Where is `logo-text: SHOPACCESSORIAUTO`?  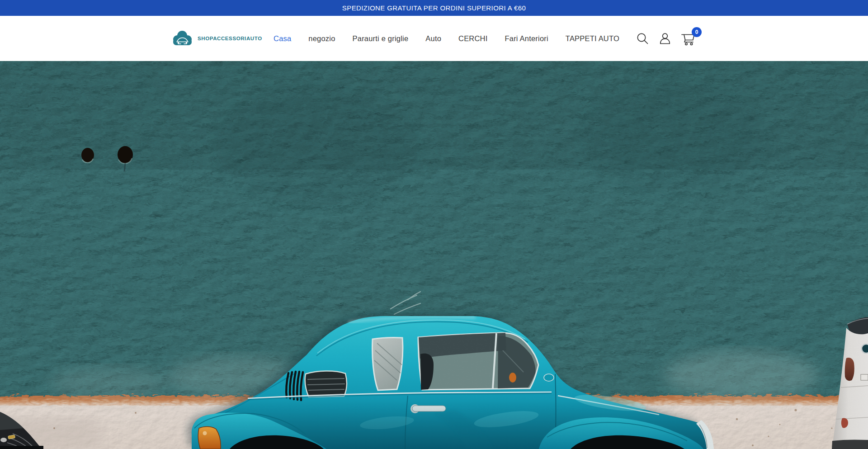
logo-text: SHOPACCESSORIAUTO is located at coordinates (230, 38).